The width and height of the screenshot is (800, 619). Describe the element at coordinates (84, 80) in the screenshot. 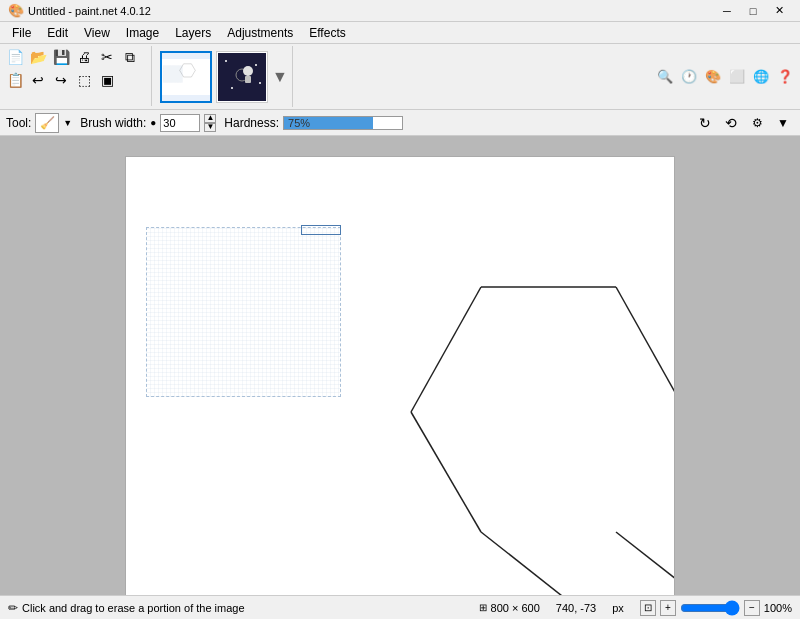

I see `deselect-button: ⬚` at that location.